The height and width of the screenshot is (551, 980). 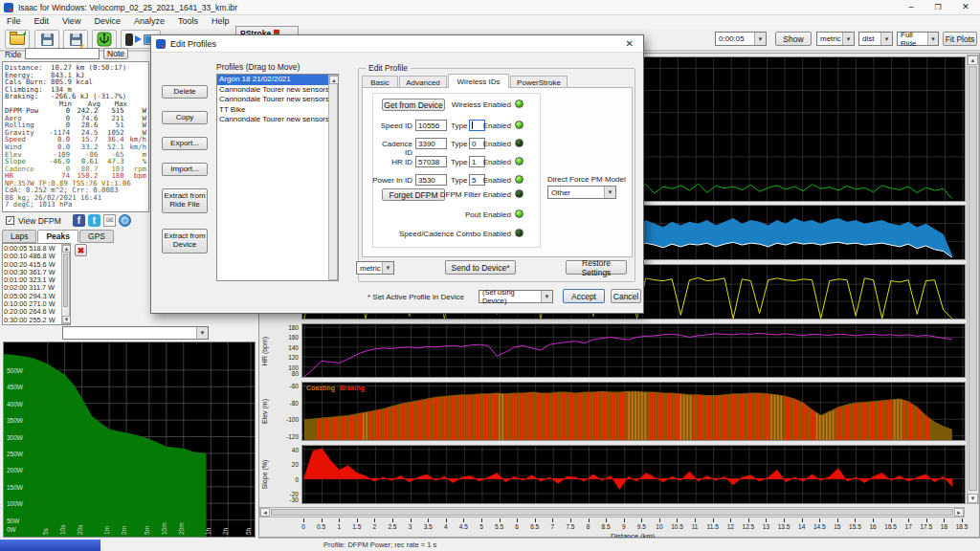 I want to click on restore-settings-button: Restore Settings, so click(x=596, y=268).